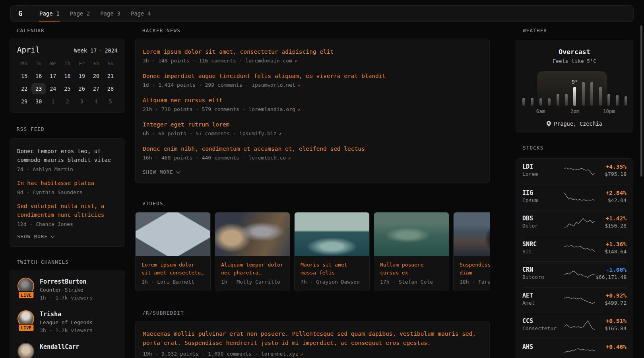 This screenshot has width=644, height=358. Describe the element at coordinates (80, 14) in the screenshot. I see `page-tab: Page 2` at that location.